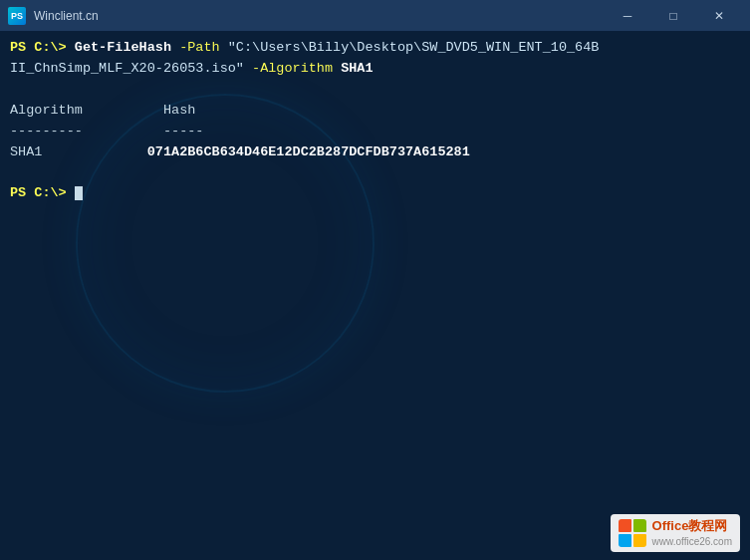 Image resolution: width=750 pixels, height=560 pixels. I want to click on cursor, so click(79, 193).